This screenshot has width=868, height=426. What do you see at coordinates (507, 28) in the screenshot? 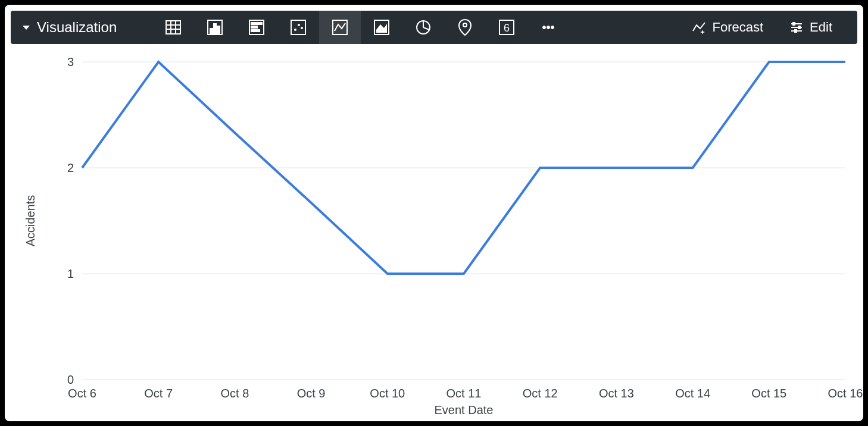
I see `svg-text: 6` at bounding box center [507, 28].